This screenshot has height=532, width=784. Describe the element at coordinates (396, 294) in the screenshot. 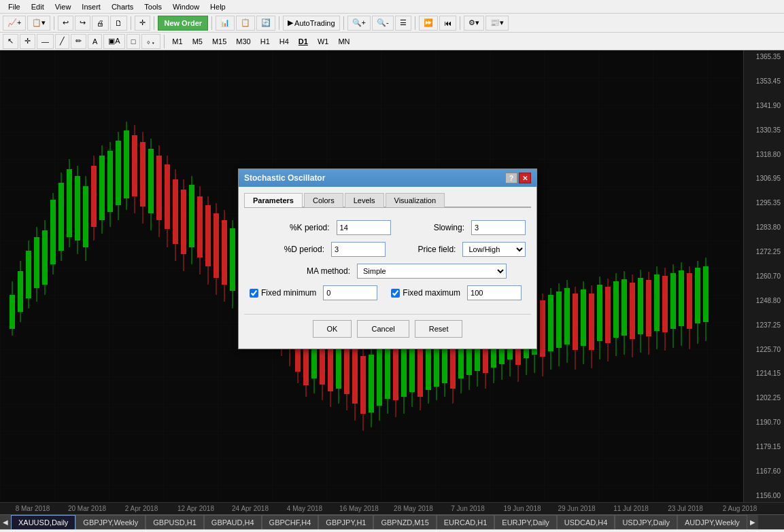

I see `fixed-max-checkbox` at that location.